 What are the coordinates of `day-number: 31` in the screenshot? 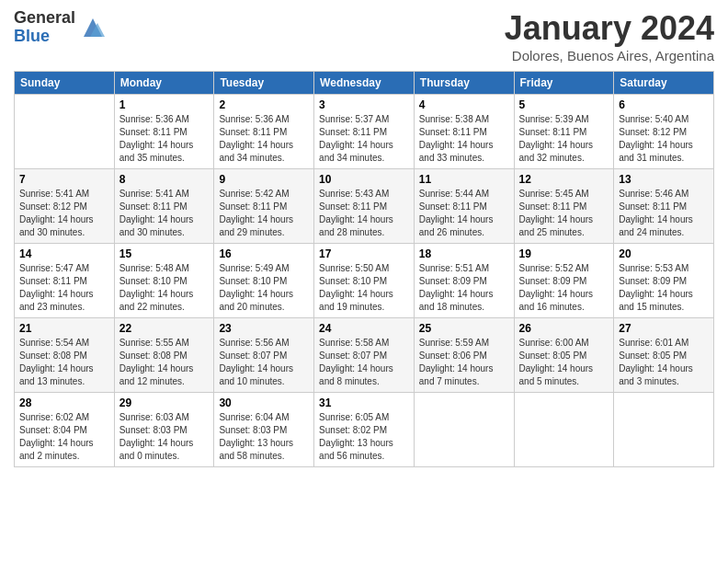 It's located at (364, 403).